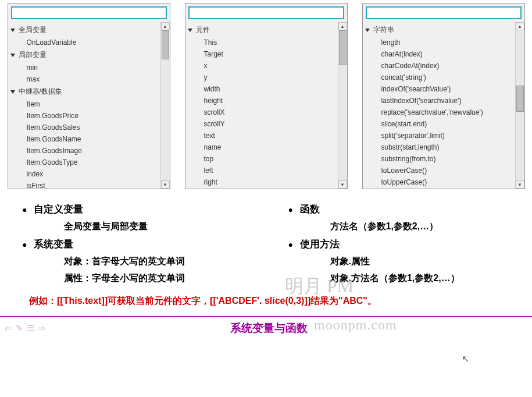 The image size is (532, 397). What do you see at coordinates (439, 66) in the screenshot?
I see `tree-item: charCodeAt(index)` at bounding box center [439, 66].